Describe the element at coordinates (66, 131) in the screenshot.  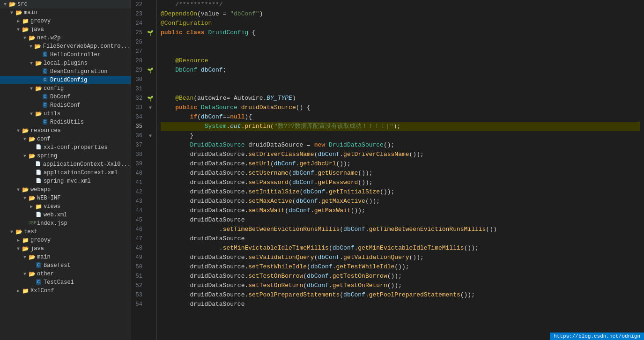
I see `sidebar-item-resources: ▼📂resources` at that location.